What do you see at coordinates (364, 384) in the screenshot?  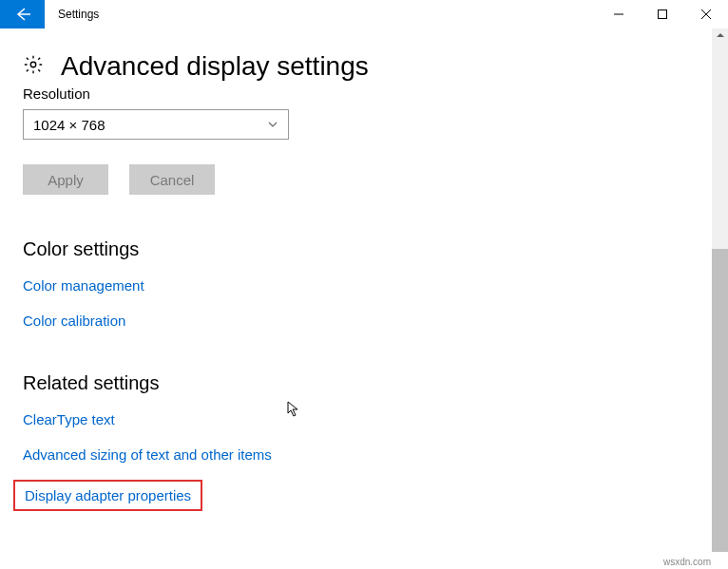 I see `related-settings-heading: Related settings` at bounding box center [364, 384].